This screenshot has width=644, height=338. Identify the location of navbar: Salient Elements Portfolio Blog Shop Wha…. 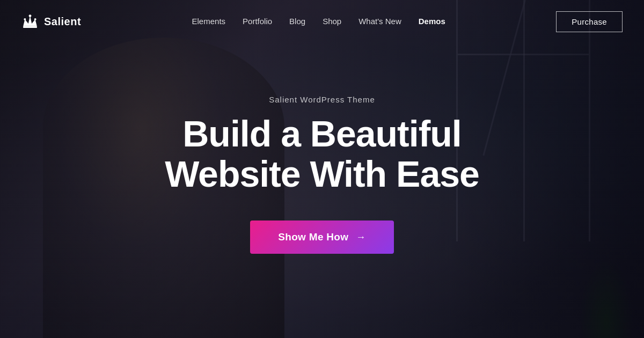
(322, 21).